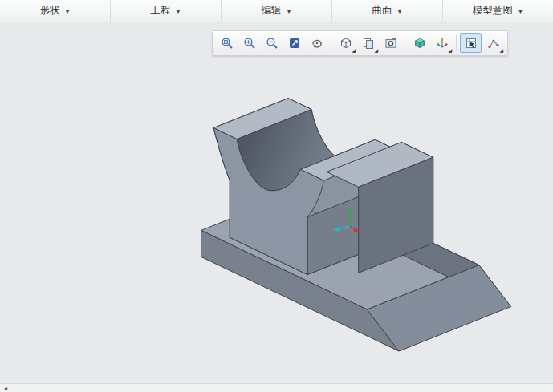  I want to click on annotation-filter-icon, so click(471, 43).